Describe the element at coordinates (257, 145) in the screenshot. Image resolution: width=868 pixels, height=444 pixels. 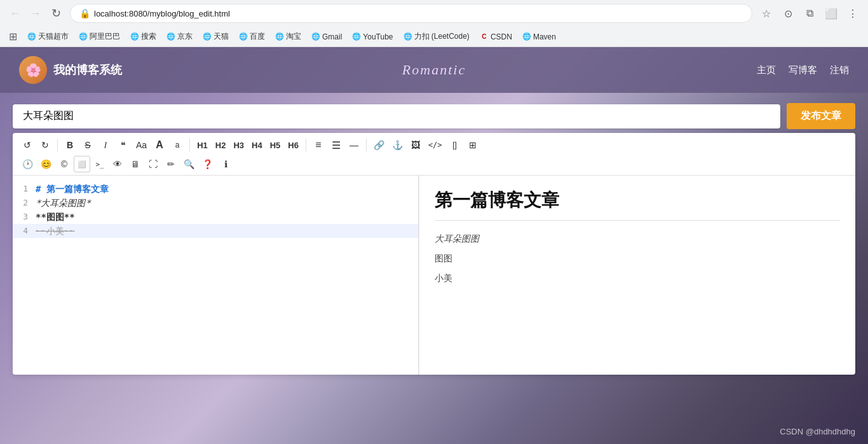
I see `h4-button: H4` at that location.